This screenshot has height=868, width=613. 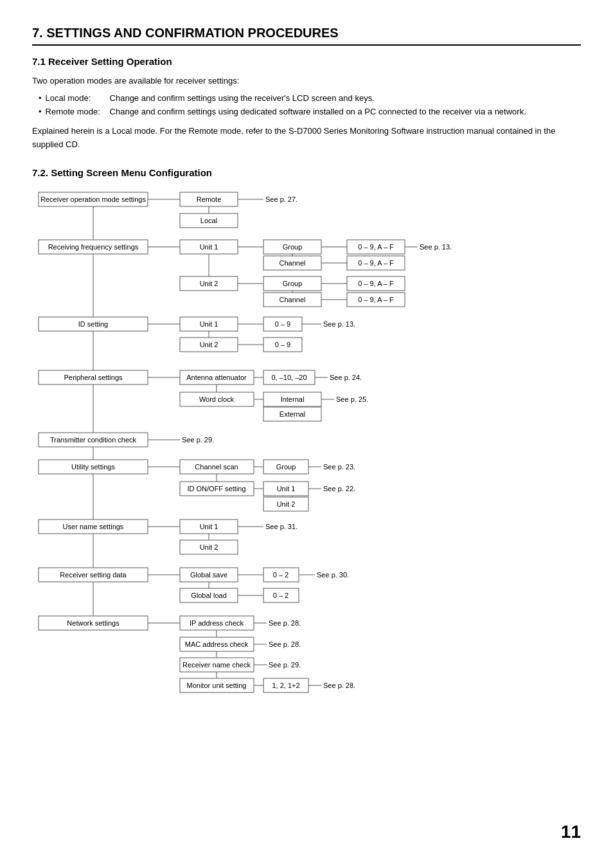 What do you see at coordinates (293, 284) in the screenshot?
I see `col3-rf-u2-group: Group` at bounding box center [293, 284].